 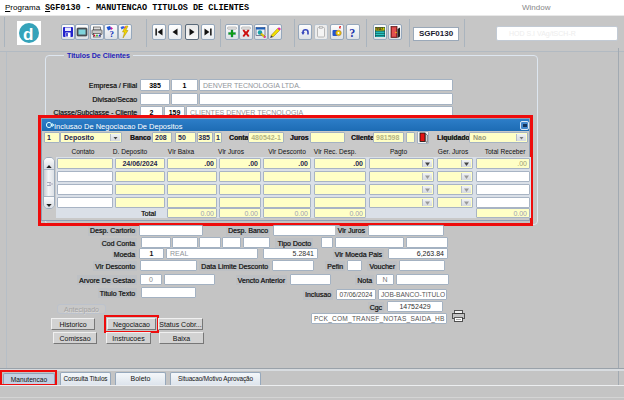 What do you see at coordinates (28, 34) in the screenshot?
I see `svg-text: d` at bounding box center [28, 34].